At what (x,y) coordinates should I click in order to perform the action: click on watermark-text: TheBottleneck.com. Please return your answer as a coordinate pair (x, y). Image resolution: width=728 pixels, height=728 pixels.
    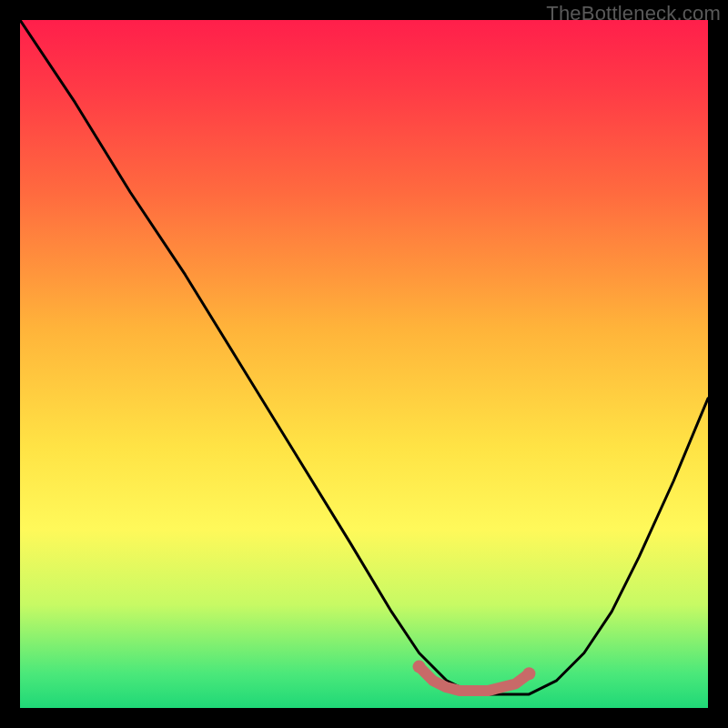
    Looking at the image, I should click on (633, 14).